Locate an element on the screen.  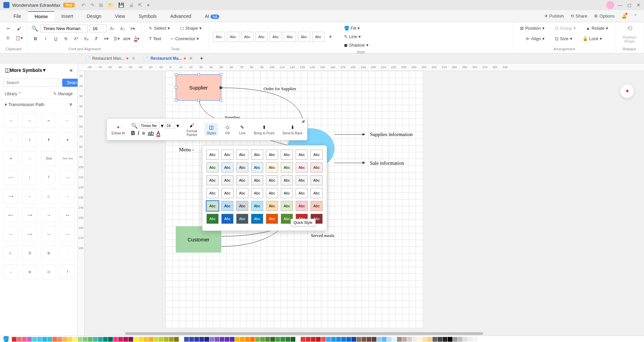
style-swatch-5: Abc is located at coordinates (276, 37).